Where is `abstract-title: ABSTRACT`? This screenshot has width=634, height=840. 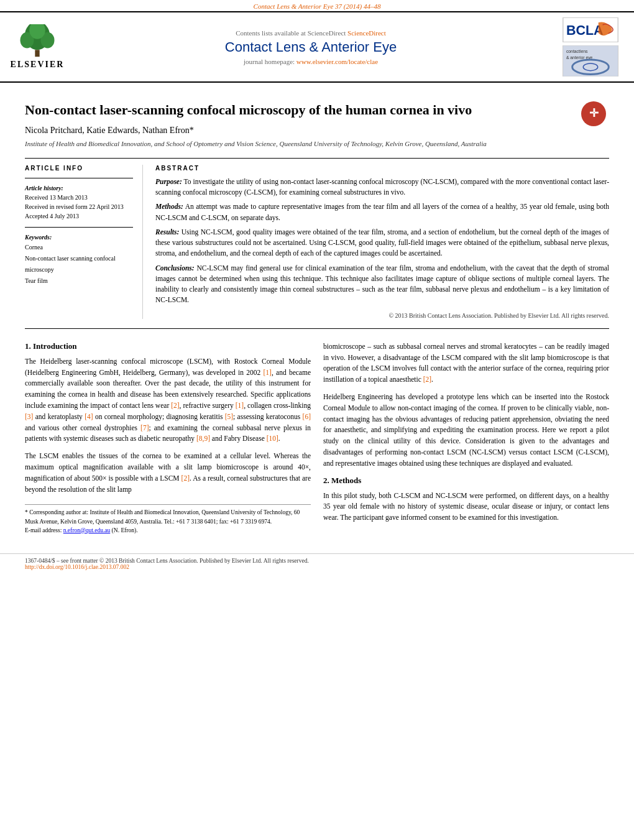 abstract-title: ABSTRACT is located at coordinates (382, 168).